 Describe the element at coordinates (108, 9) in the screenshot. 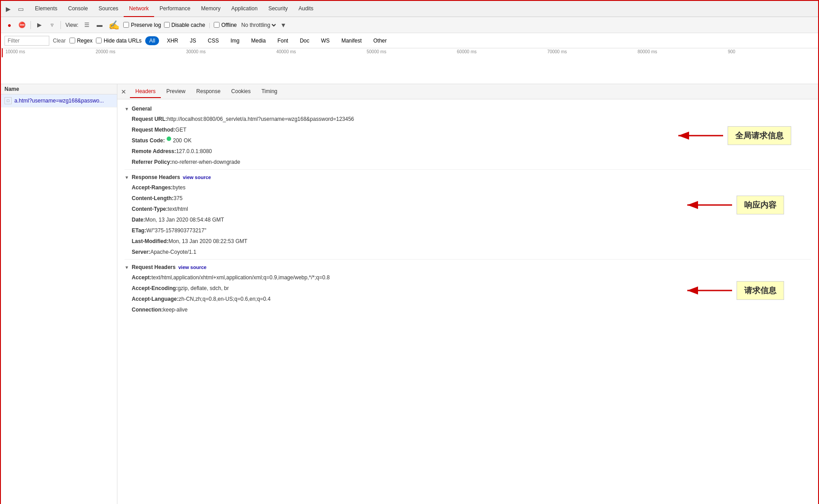

I see `tab-sources: Sources` at that location.